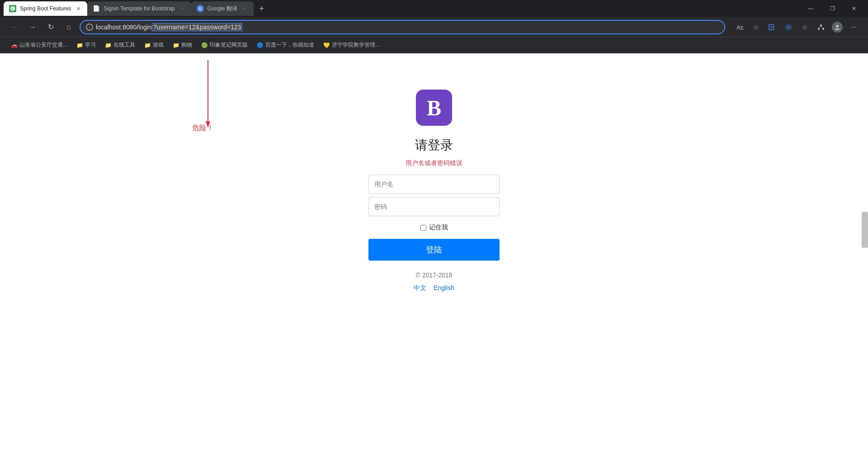 The width and height of the screenshot is (868, 466). Describe the element at coordinates (124, 45) in the screenshot. I see `bookmark-label: 在线工具` at that location.